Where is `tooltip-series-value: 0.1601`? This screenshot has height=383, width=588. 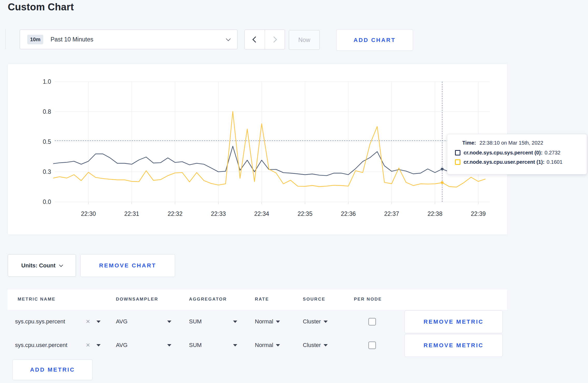
tooltip-series-value: 0.1601 is located at coordinates (554, 162).